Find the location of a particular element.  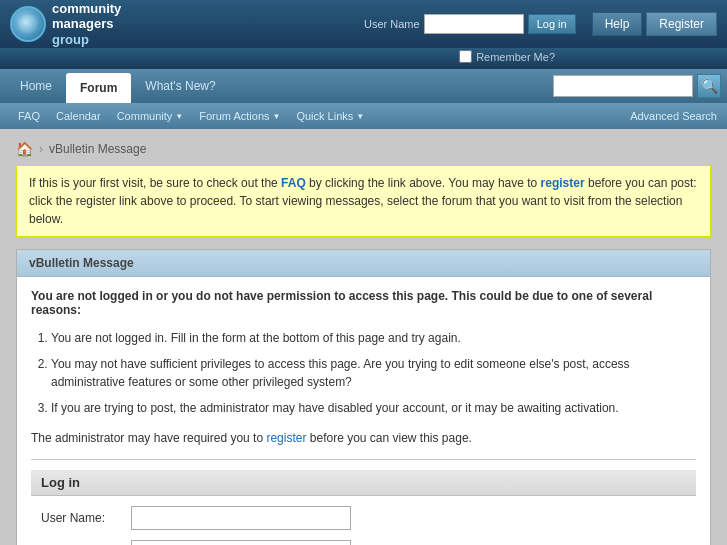

logo-circle-inner is located at coordinates (28, 24).